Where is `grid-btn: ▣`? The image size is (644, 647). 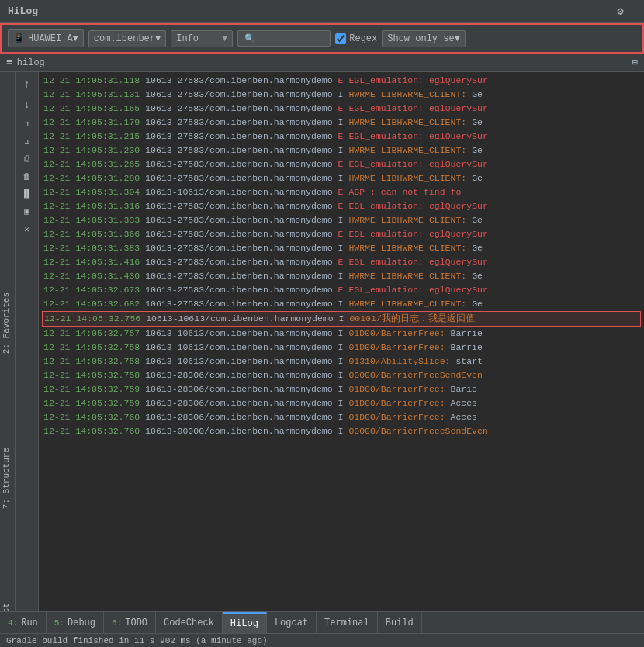 grid-btn: ▣ is located at coordinates (27, 211).